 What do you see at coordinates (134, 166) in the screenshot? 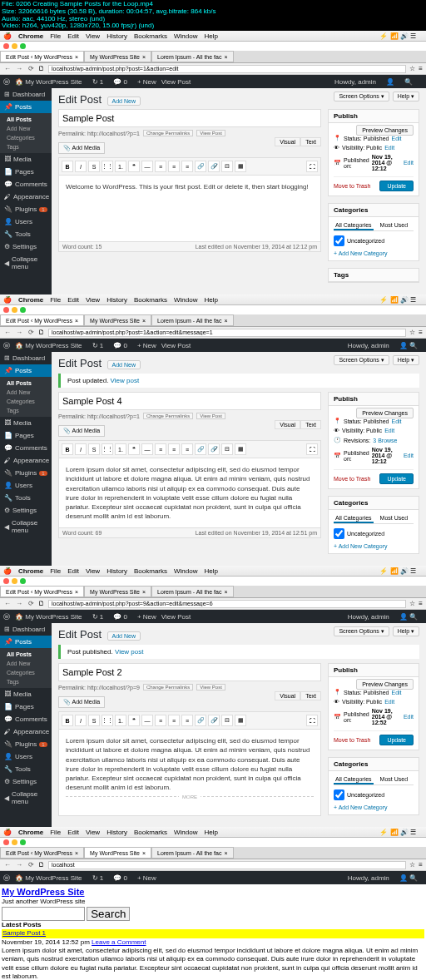
I see `quote-button: ❝` at bounding box center [134, 166].